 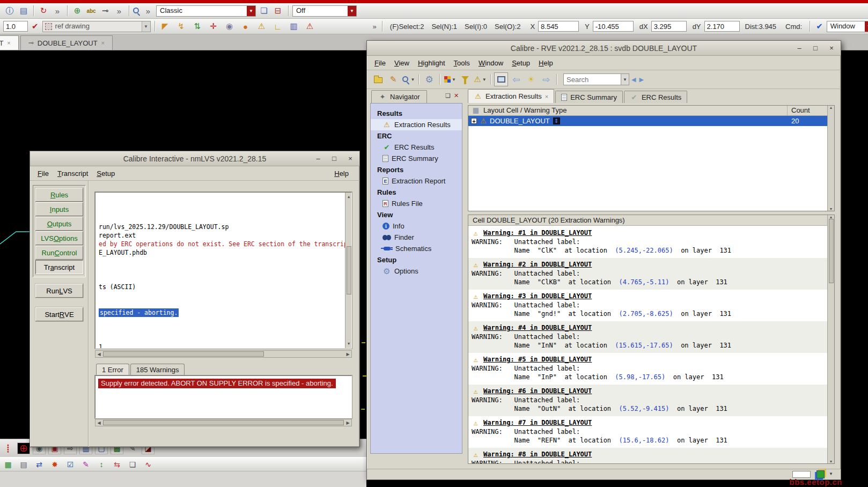 What do you see at coordinates (10, 11) in the screenshot?
I see `info-icon: ⓘ` at bounding box center [10, 11].